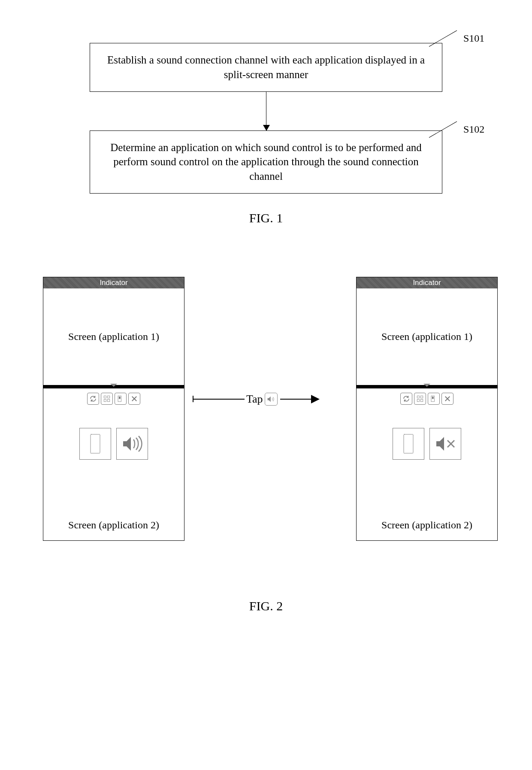 This screenshot has width=532, height=770. Describe the element at coordinates (272, 399) in the screenshot. I see `tap-transition: Tap` at that location.